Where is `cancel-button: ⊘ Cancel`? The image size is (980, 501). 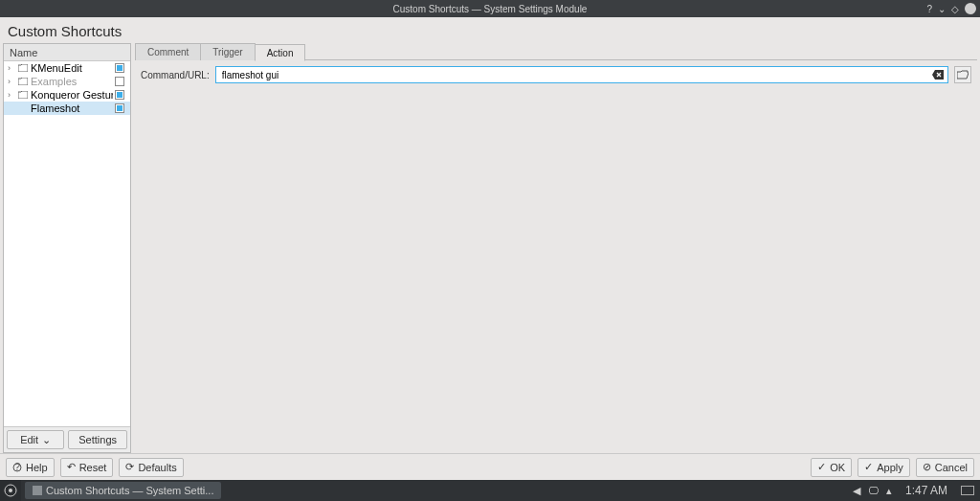 cancel-button: ⊘ Cancel is located at coordinates (946, 467).